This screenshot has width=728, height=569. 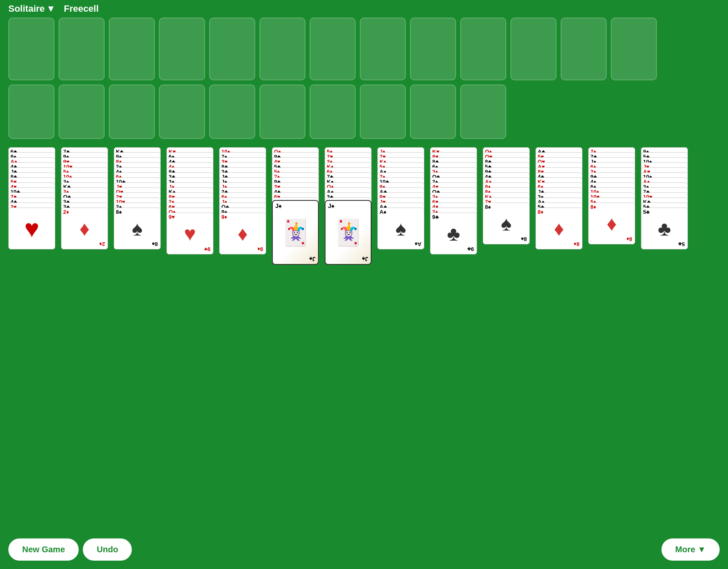 I want to click on card-3-13: 9♥ 9♥ ♥, so click(x=190, y=233).